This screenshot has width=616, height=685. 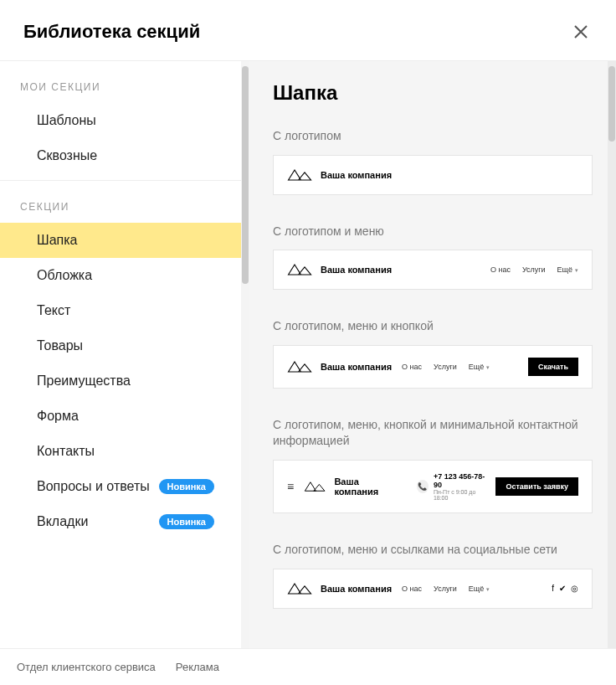 What do you see at coordinates (460, 481) in the screenshot?
I see `phone-number: +7 123 456-78-90` at bounding box center [460, 481].